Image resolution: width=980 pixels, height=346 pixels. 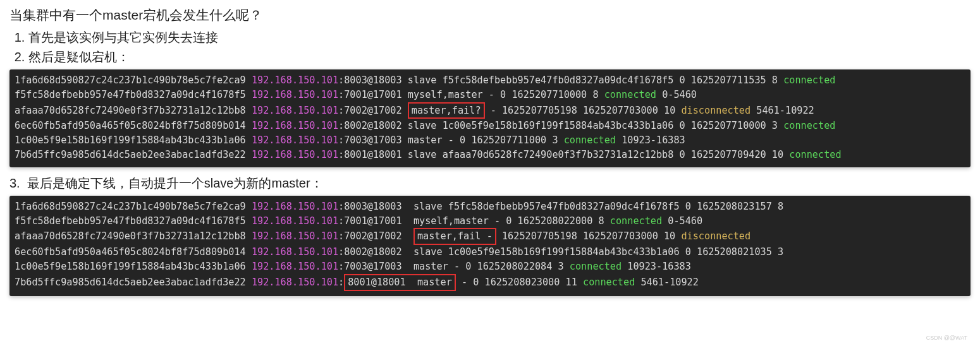 I want to click on highlight-box: master,fail?, so click(x=446, y=111).